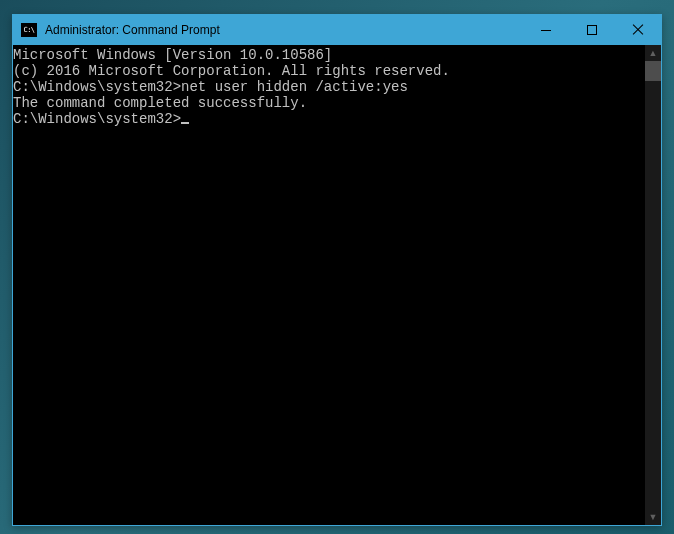 This screenshot has height=534, width=674. What do you see at coordinates (29, 30) in the screenshot?
I see `command-prompt-icon: C:\` at bounding box center [29, 30].